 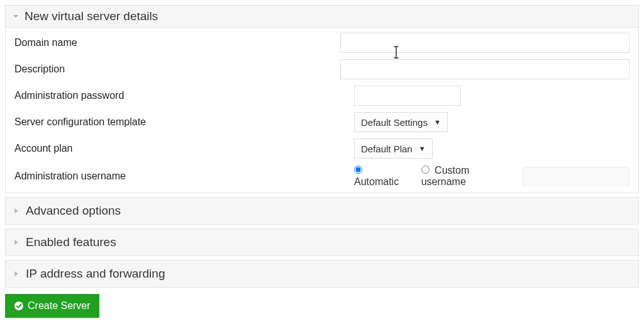 What do you see at coordinates (184, 122) in the screenshot?
I see `label-template: Server configuration template` at bounding box center [184, 122].